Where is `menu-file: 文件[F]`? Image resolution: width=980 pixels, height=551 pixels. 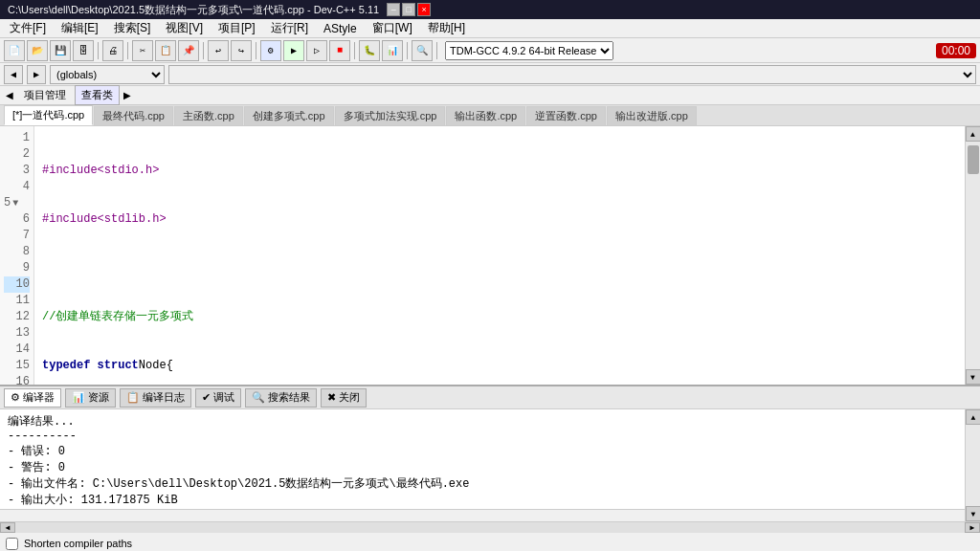 menu-file: 文件[F] is located at coordinates (28, 29).